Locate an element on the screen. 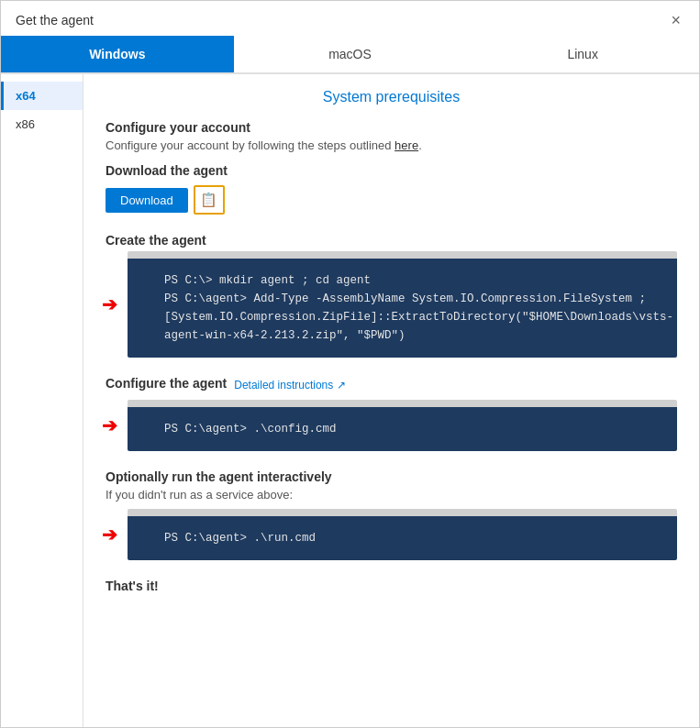 The width and height of the screenshot is (700, 728). download-button: Download is located at coordinates (147, 200).